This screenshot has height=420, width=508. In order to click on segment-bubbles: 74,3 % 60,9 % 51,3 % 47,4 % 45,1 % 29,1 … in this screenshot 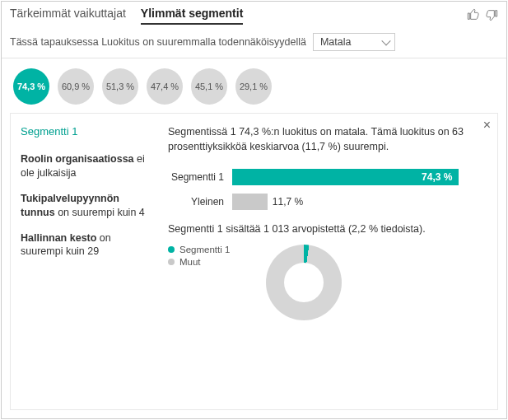, I will do `click(254, 86)`.